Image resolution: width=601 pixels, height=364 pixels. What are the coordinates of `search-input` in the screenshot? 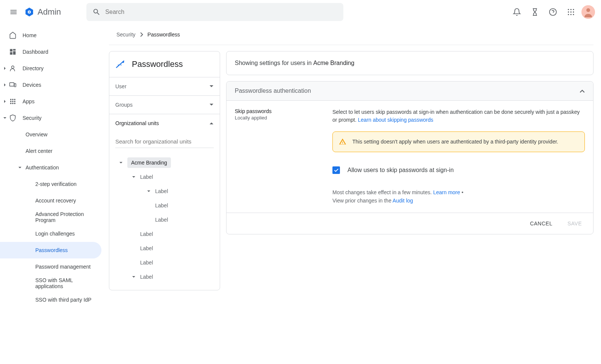 It's located at (221, 12).